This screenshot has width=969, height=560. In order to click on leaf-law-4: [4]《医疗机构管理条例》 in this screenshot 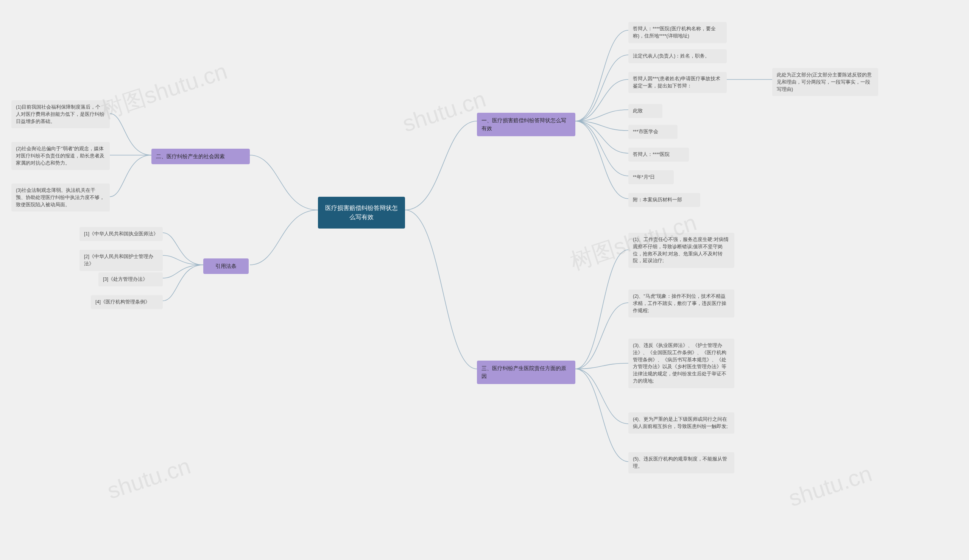, I will do `click(127, 302)`.